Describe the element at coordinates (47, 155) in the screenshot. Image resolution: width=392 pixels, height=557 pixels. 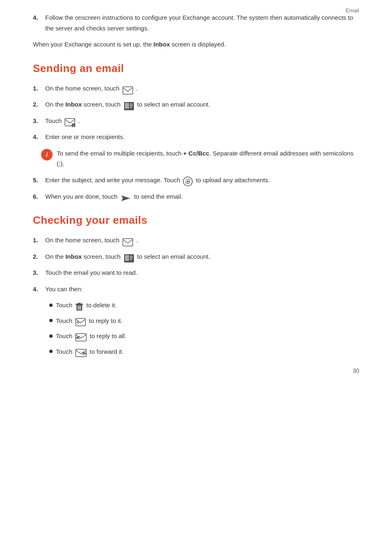
I see `info-icon: i` at that location.